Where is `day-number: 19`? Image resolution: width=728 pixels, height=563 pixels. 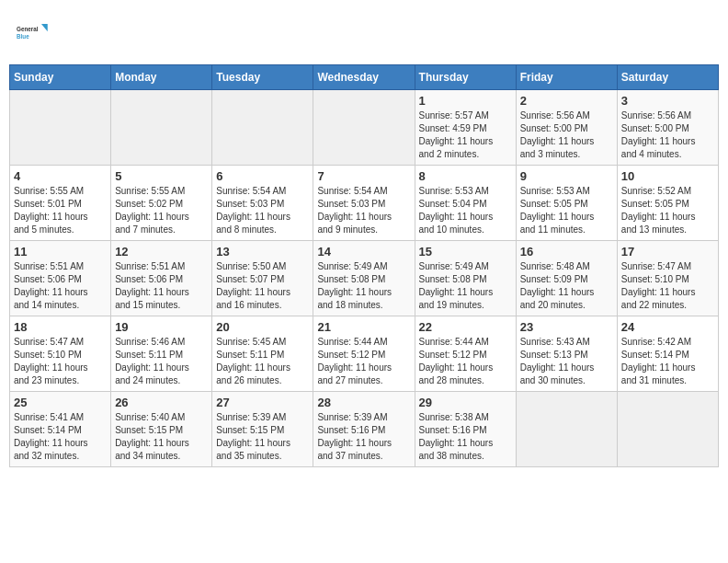 day-number: 19 is located at coordinates (162, 327).